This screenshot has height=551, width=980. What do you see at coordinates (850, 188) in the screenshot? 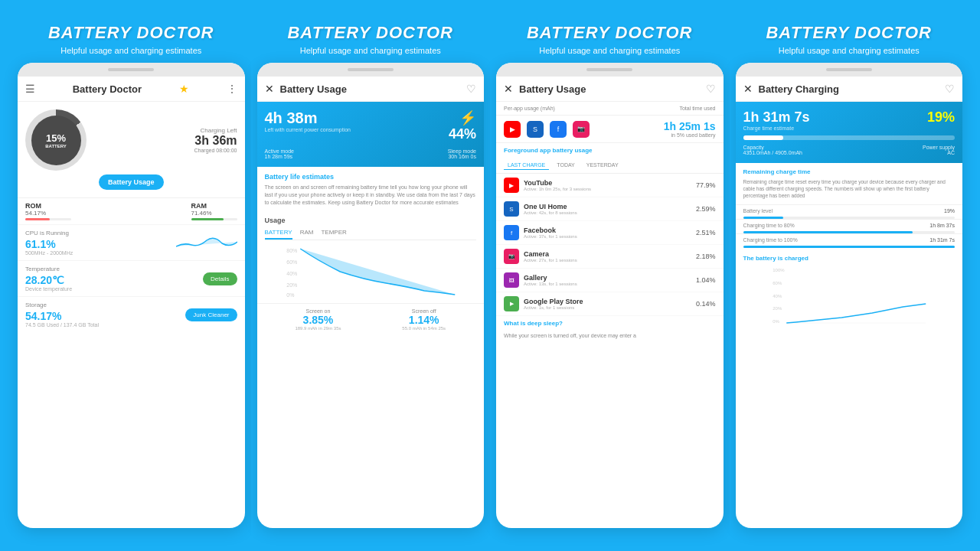
I see `remaining-text: Remaining charge time reset every time y…` at bounding box center [850, 188].